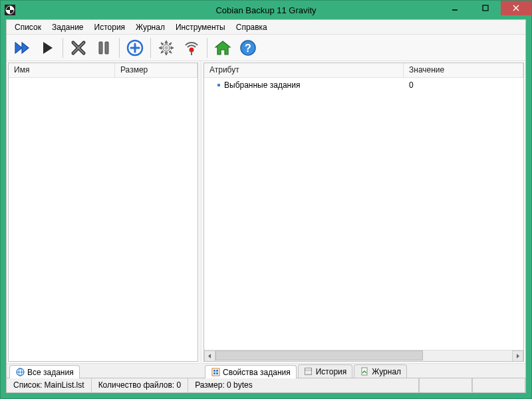 This screenshot has width=532, height=399. What do you see at coordinates (319, 355) in the screenshot?
I see `scroll-thumb` at bounding box center [319, 355].